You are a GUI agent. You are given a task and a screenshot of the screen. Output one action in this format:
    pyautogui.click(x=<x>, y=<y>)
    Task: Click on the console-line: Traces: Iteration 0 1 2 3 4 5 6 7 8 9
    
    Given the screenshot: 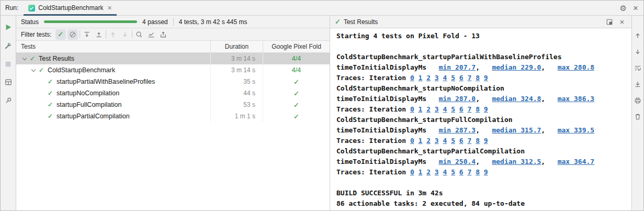 What is the action you would take?
    pyautogui.click(x=481, y=141)
    